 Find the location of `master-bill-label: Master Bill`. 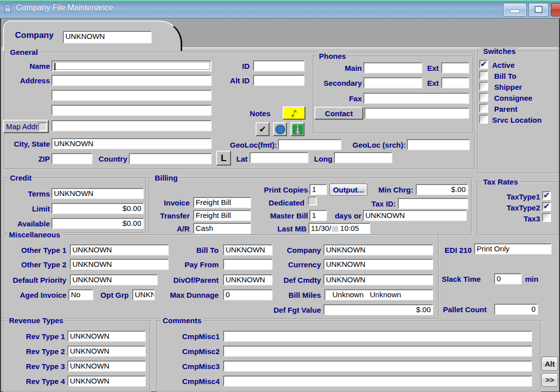

master-bill-label: Master Bill is located at coordinates (280, 215).